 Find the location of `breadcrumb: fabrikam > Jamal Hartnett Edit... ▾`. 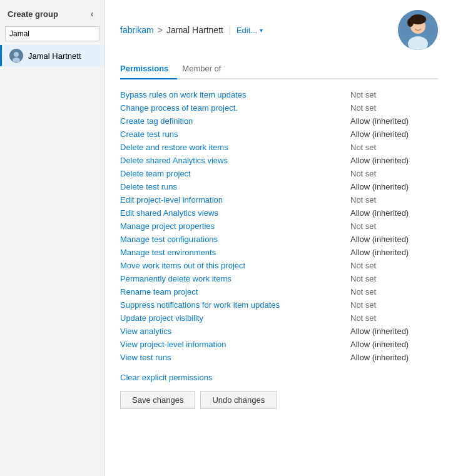

breadcrumb: fabrikam > Jamal Hartnett Edit... ▾ is located at coordinates (191, 30).